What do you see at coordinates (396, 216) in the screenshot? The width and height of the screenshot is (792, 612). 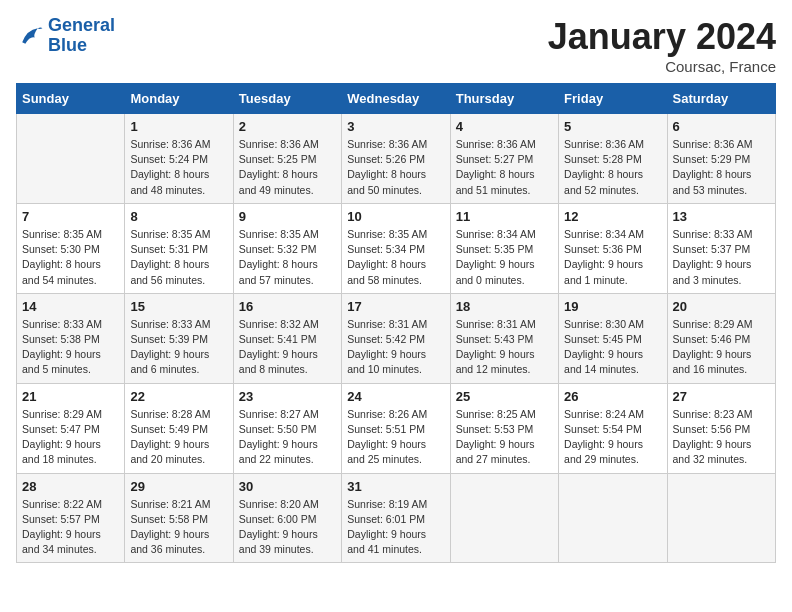 I see `day-number: 10` at bounding box center [396, 216].